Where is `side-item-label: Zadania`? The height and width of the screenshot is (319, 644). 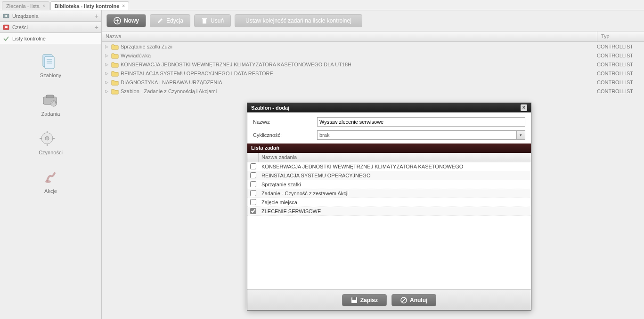 side-item-label: Zadania is located at coordinates (51, 114).